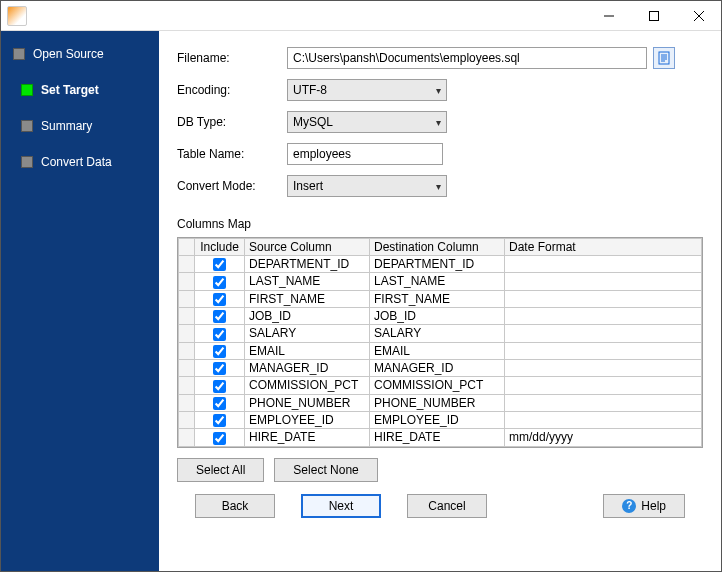 This screenshot has height=572, width=722. Describe the element at coordinates (308, 248) in the screenshot. I see `col-header-source: Source Column` at that location.